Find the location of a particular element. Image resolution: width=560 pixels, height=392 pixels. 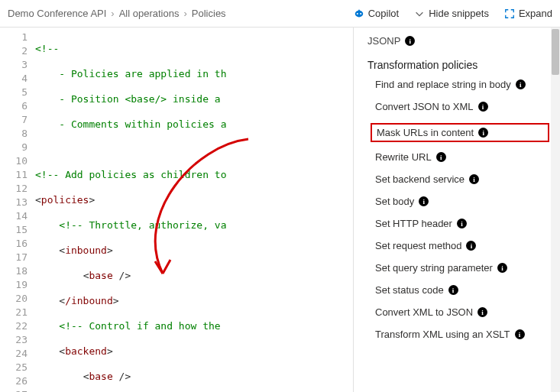

breadcrumb: Demo Conference API › All operations › P… is located at coordinates (180, 14).